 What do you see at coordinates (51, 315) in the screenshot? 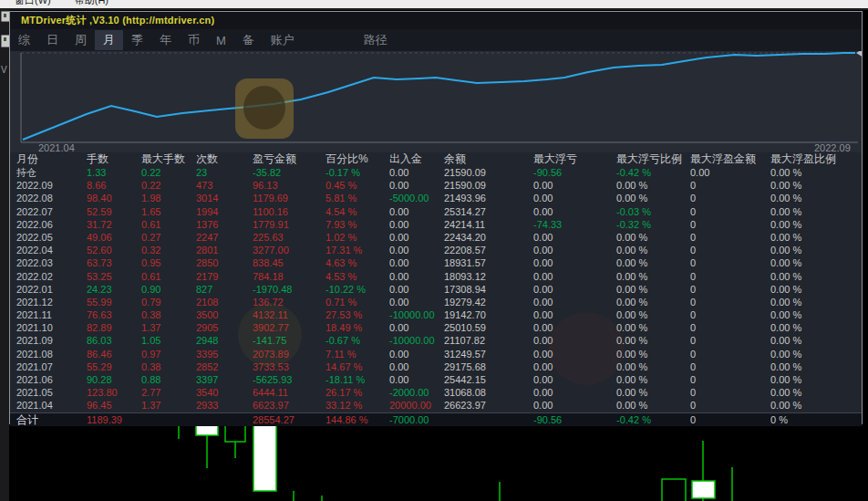
I see `row-label: 2021.11` at bounding box center [51, 315].